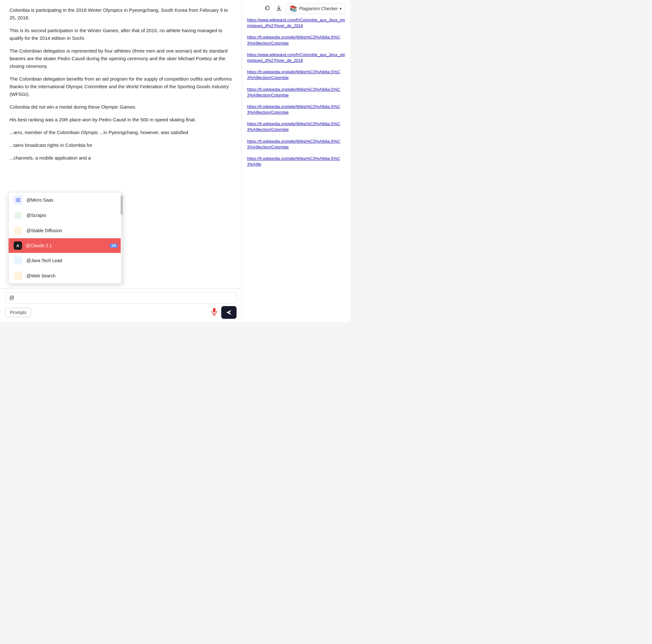  What do you see at coordinates (121, 59) in the screenshot?
I see `paragraph-3: The Colombian delegation is represented …` at bounding box center [121, 59].